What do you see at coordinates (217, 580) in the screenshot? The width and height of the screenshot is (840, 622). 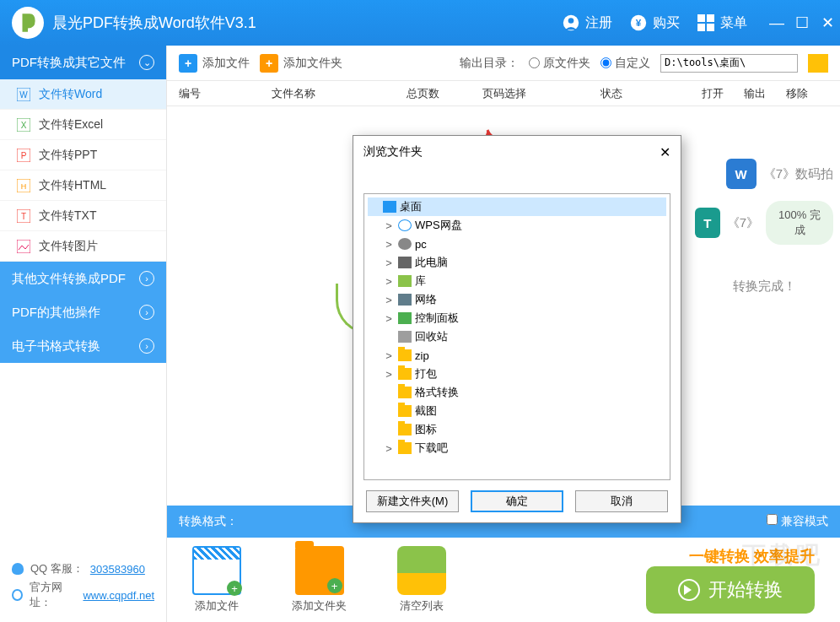 I see `big-add-file-button: 添加文件` at bounding box center [217, 580].